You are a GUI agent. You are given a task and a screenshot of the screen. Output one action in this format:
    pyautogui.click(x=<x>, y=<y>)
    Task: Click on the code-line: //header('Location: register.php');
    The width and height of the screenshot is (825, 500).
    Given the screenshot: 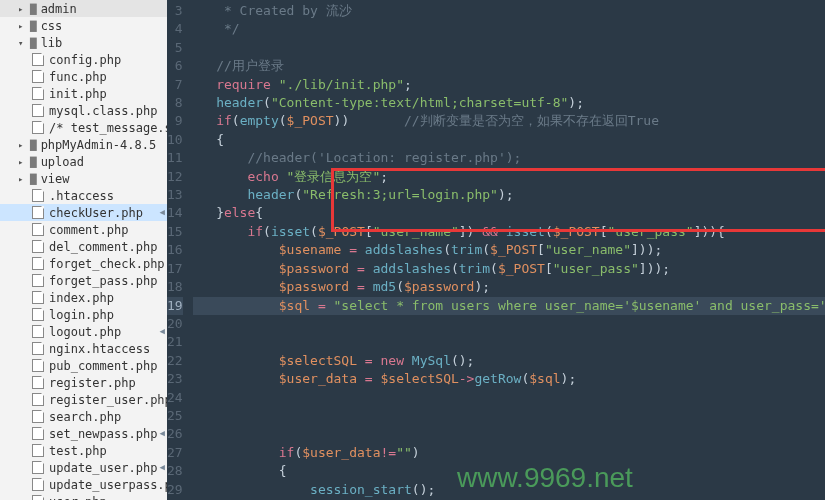 What is the action you would take?
    pyautogui.click(x=509, y=158)
    